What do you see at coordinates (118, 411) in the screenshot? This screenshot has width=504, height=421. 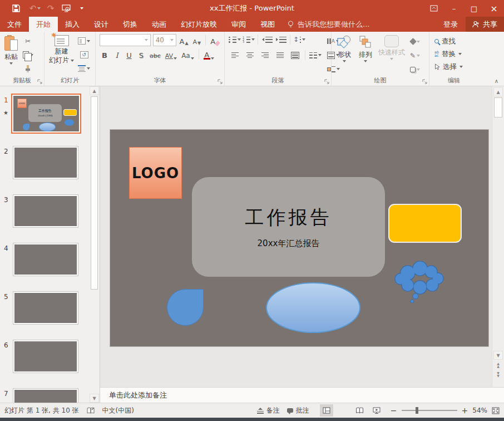 I see `language-indicator: 中文(中国)` at bounding box center [118, 411].